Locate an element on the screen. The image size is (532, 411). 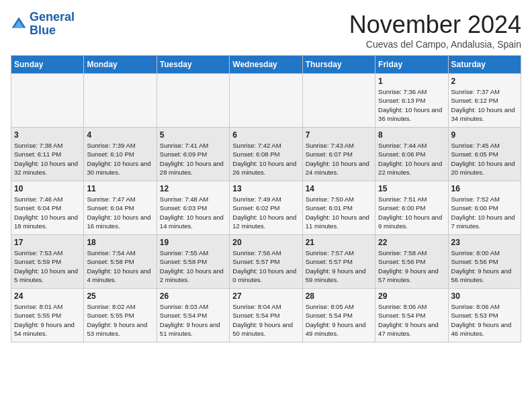
day-cell: 23Sunrise: 8:00 AM Sunset: 5:56 PM Dayli… is located at coordinates (484, 262).